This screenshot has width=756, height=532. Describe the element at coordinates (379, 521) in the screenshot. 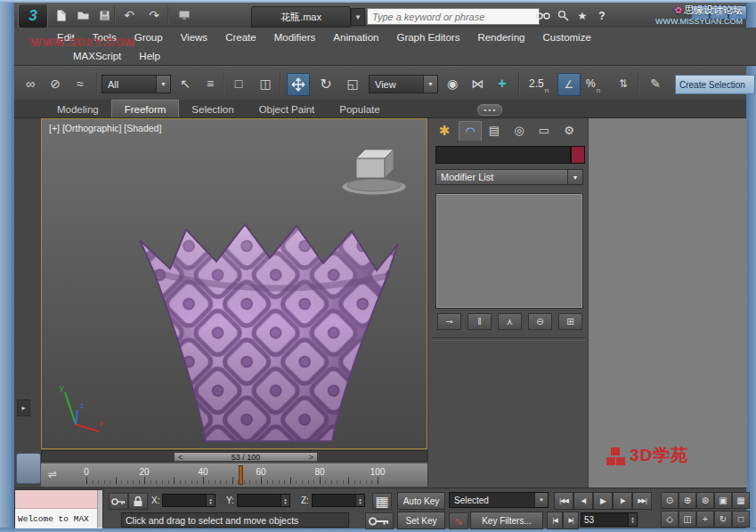

I see `set-keys-key-icon` at that location.